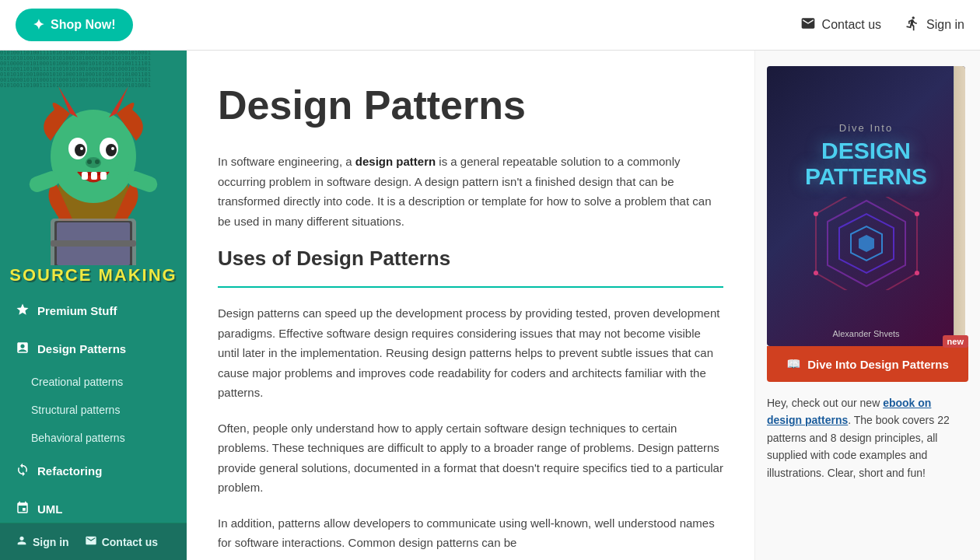 The width and height of the screenshot is (980, 560). I want to click on intro-paragraph: In software engineering, a design patter…, so click(471, 191).